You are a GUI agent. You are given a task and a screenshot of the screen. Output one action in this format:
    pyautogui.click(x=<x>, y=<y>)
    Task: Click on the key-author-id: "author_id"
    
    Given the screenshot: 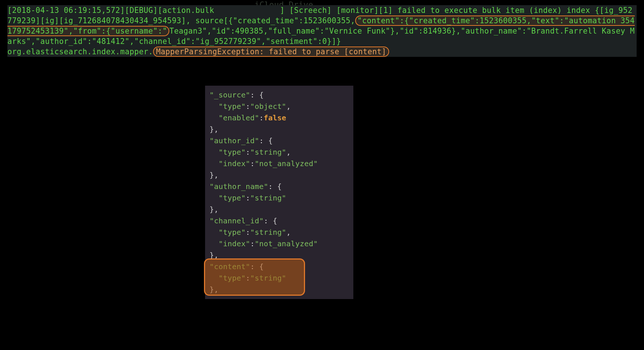 What is the action you would take?
    pyautogui.click(x=235, y=141)
    